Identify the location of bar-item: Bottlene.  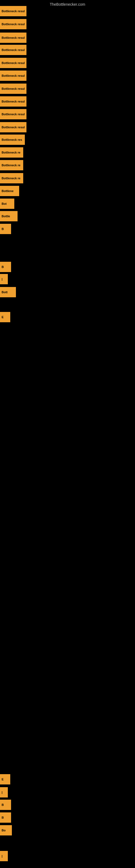
(9, 191).